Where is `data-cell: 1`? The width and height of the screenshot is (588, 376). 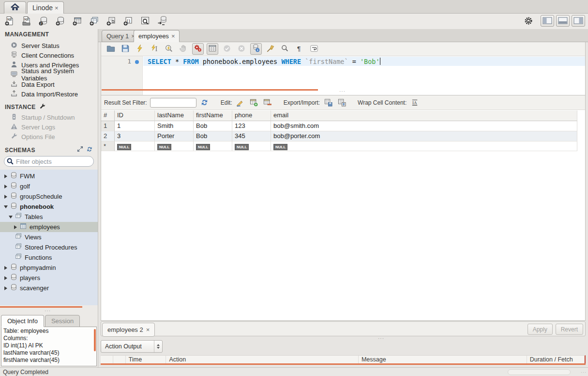 data-cell: 1 is located at coordinates (135, 126).